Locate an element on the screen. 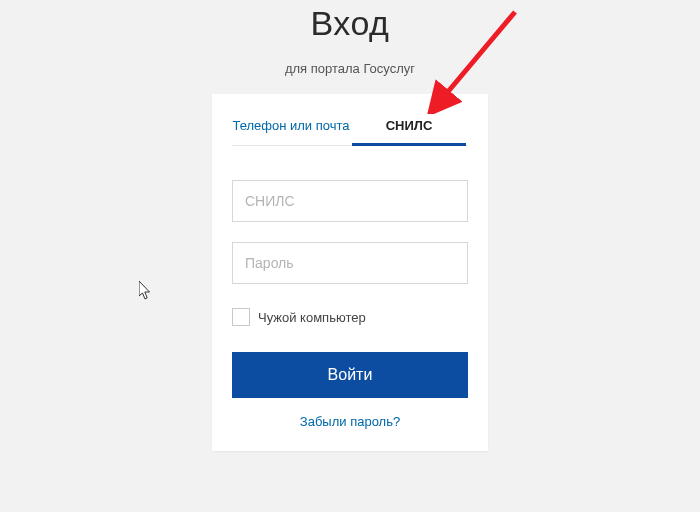 The width and height of the screenshot is (700, 512). foreign-computer-label: Чужой компьютер is located at coordinates (312, 318).